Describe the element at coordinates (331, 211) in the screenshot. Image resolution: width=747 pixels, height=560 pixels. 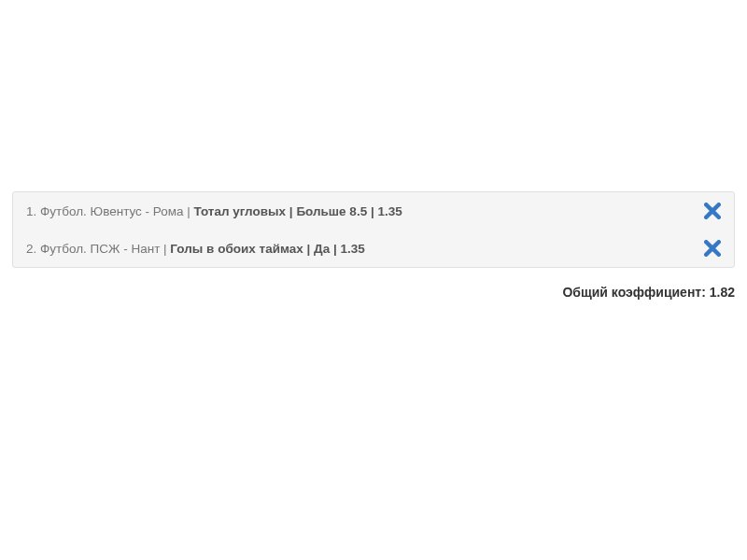
I see `bet-selection: Больше 8.5` at that location.